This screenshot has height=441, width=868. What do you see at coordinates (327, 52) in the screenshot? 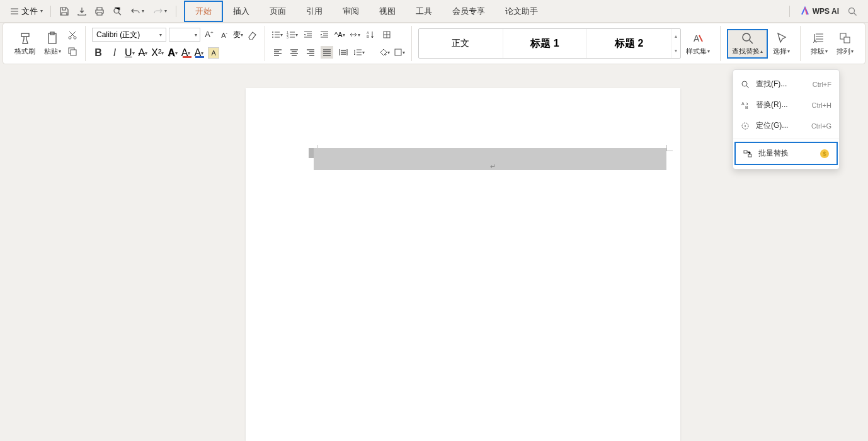
I see `align-justify-button` at bounding box center [327, 52].